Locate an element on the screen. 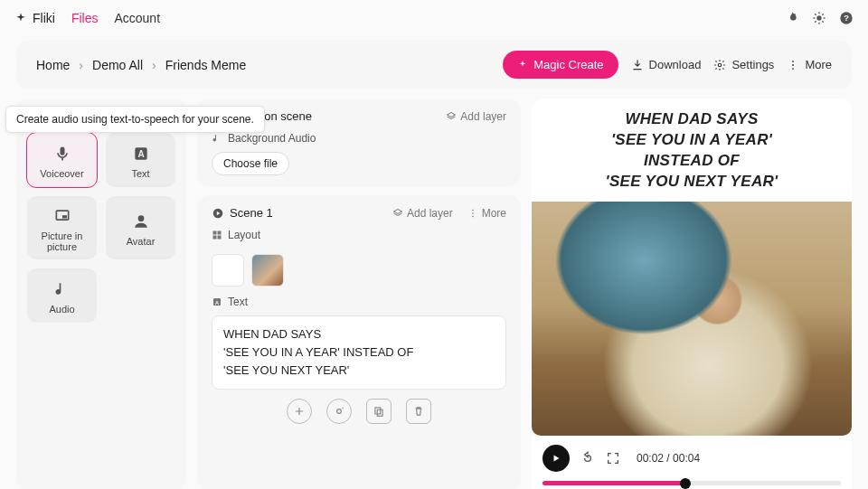 This screenshot has width=868, height=489. crumb-demo: Demo All is located at coordinates (118, 65).